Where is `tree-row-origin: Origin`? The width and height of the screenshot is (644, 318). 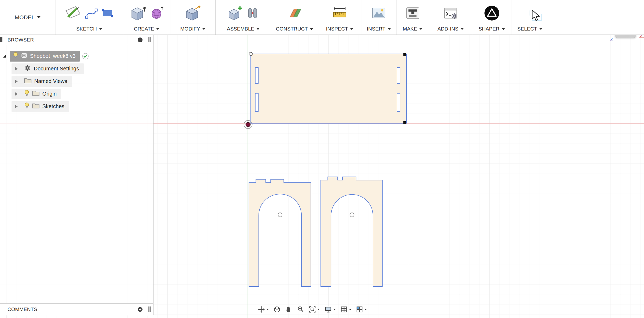 tree-row-origin: Origin is located at coordinates (77, 94).